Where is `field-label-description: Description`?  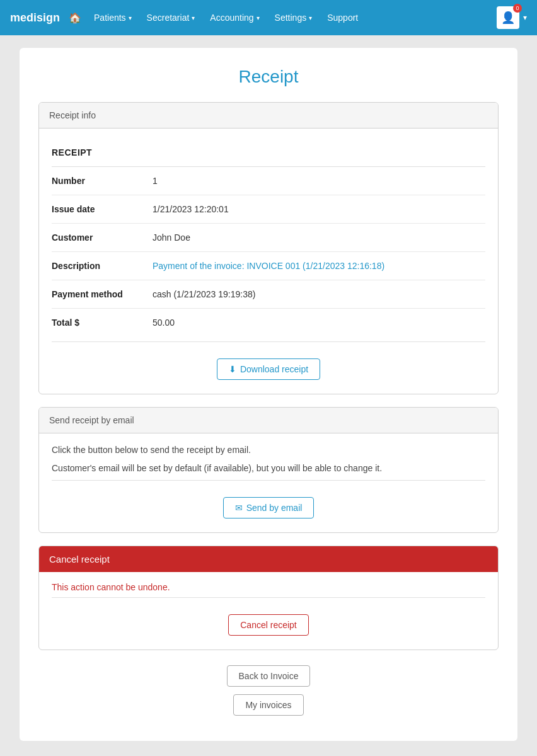 field-label-description: Description is located at coordinates (102, 266).